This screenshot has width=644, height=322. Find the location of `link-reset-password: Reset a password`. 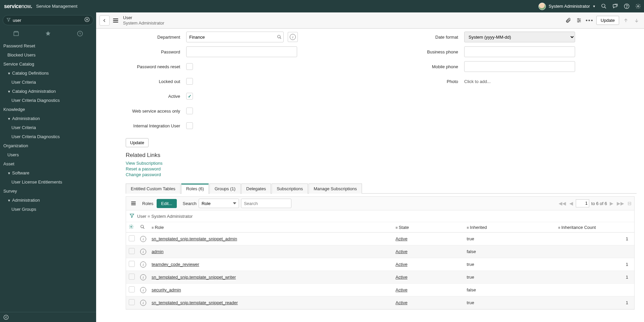

link-reset-password: Reset a password is located at coordinates (382, 169).